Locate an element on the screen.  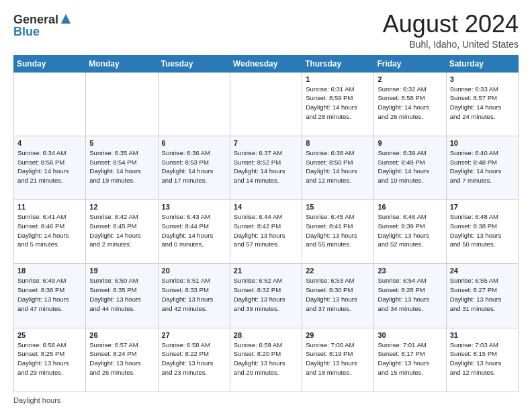
calendar-cell: 7Sunrise: 6:37 AM Sunset: 8:52 PM Daylig… is located at coordinates (266, 168).